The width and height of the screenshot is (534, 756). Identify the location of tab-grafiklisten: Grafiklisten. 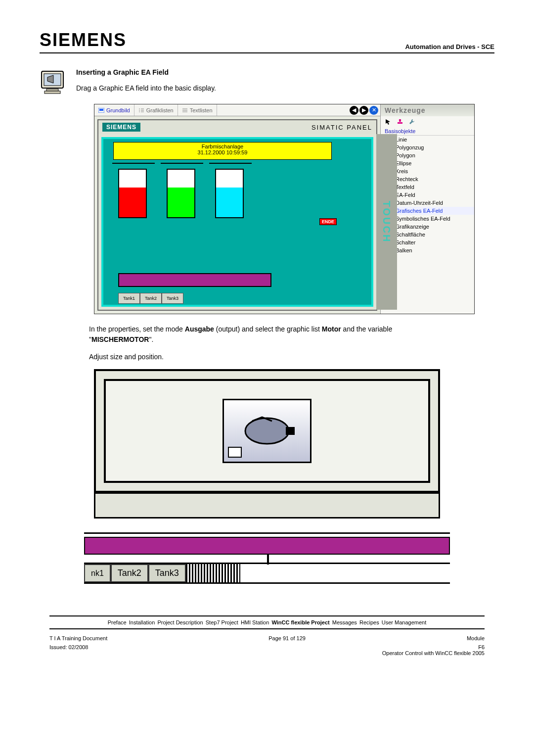
(156, 110).